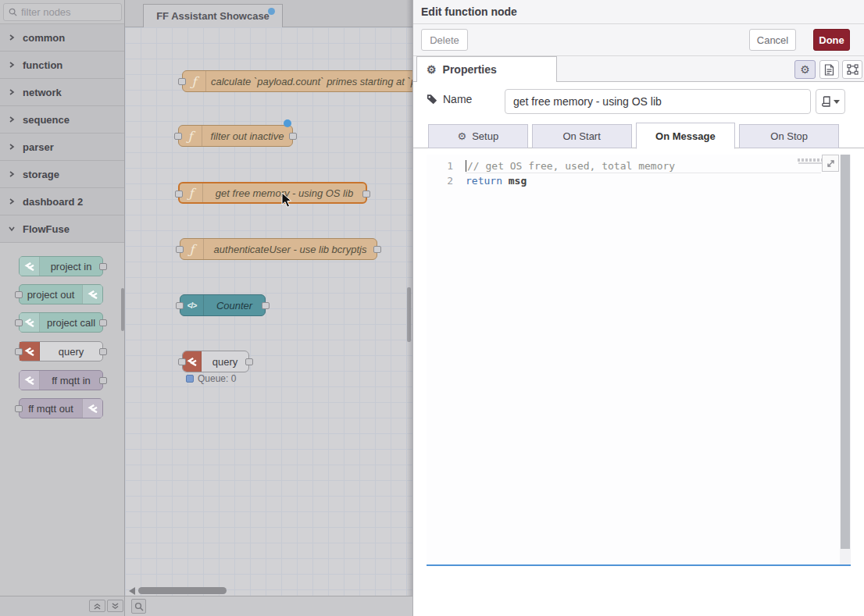 Image resolution: width=864 pixels, height=616 pixels. Describe the element at coordinates (62, 12) in the screenshot. I see `palette-search-box` at that location.